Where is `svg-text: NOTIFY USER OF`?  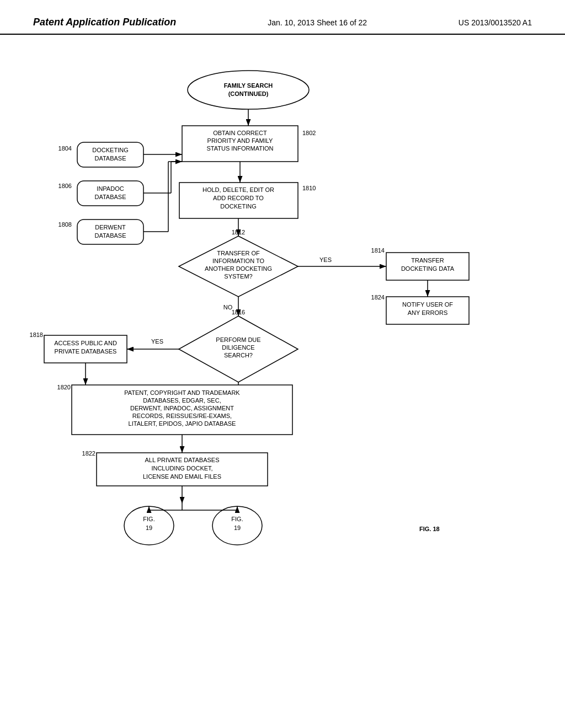 svg-text: NOTIFY USER OF is located at coordinates (428, 304).